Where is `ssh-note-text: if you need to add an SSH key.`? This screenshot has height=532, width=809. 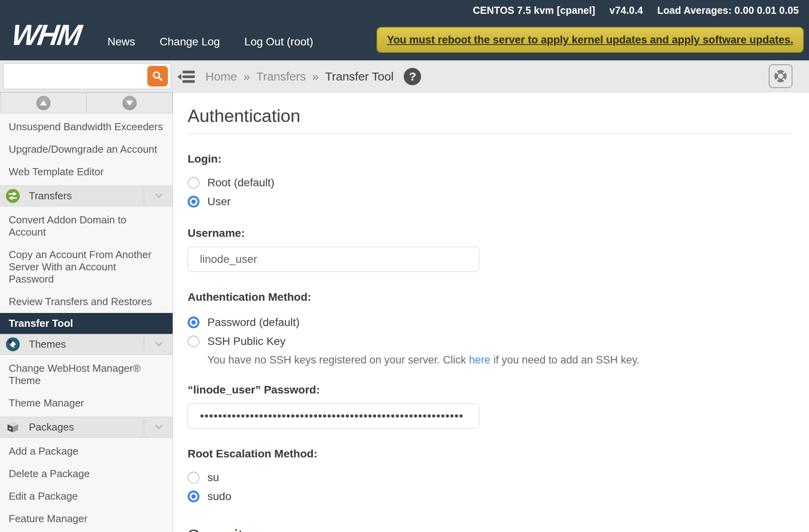
ssh-note-text: if you need to add an SSH key. is located at coordinates (565, 360).